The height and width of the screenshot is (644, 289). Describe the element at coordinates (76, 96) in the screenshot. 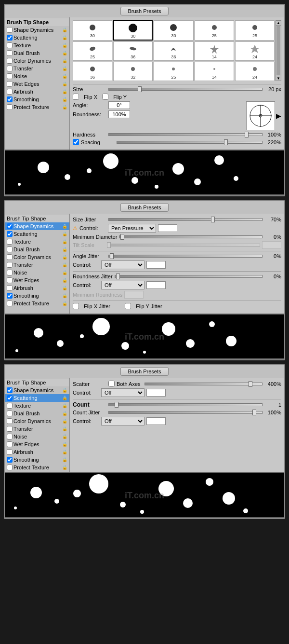

I see `flip-x-checkbox` at that location.